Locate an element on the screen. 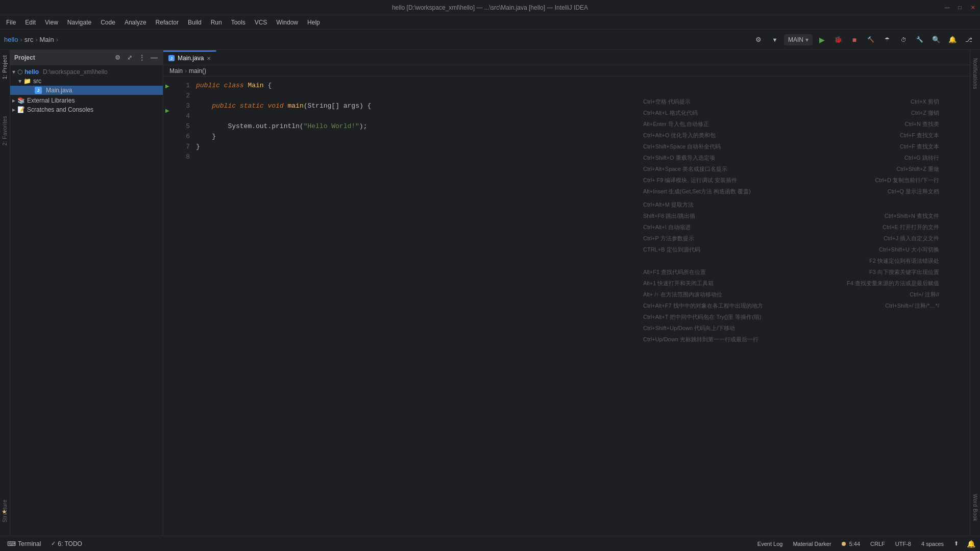 The height and width of the screenshot is (551, 980). tree-item-scratches: ▸ 📝 Scratches and Consoles is located at coordinates (87, 110).